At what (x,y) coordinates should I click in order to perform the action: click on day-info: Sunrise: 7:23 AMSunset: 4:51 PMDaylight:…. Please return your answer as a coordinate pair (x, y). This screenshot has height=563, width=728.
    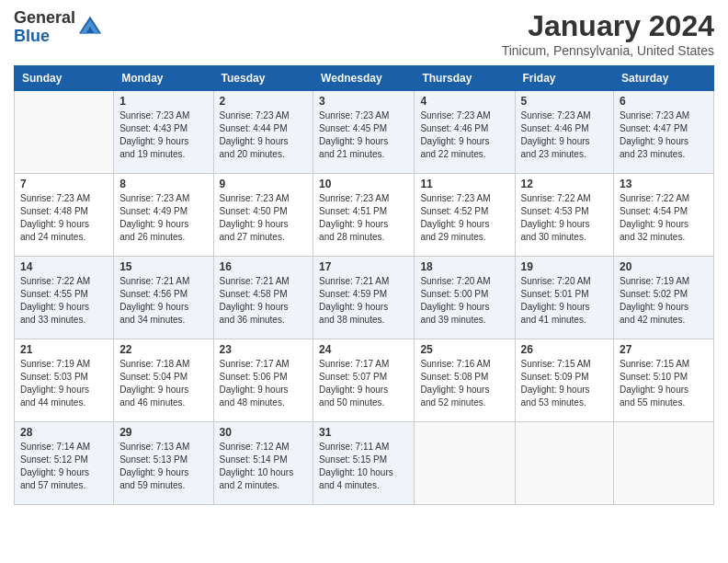
    Looking at the image, I should click on (364, 218).